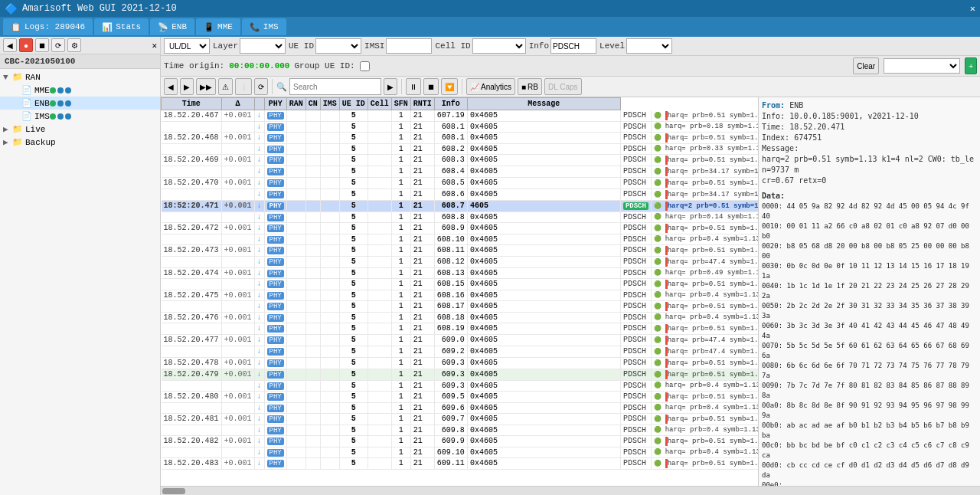 The height and width of the screenshot is (495, 980). Describe the element at coordinates (80, 143) in the screenshot. I see `tree-item-backup: ▶ 📁 Backup` at that location.